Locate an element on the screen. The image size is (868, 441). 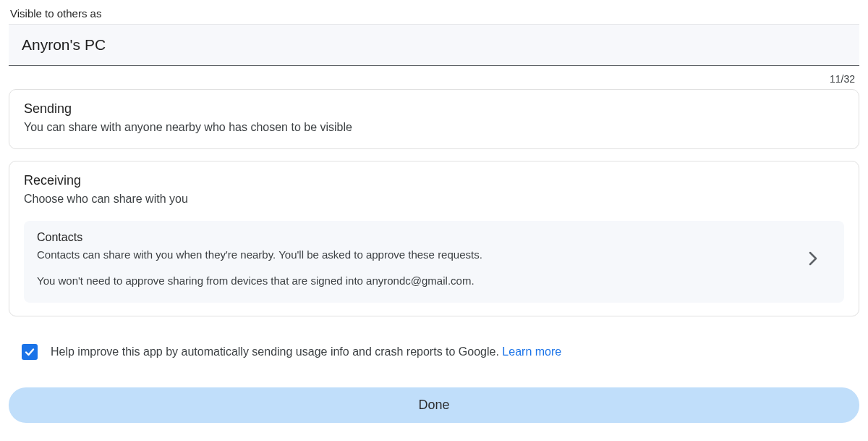
receiving-title: Receiving is located at coordinates (434, 181).